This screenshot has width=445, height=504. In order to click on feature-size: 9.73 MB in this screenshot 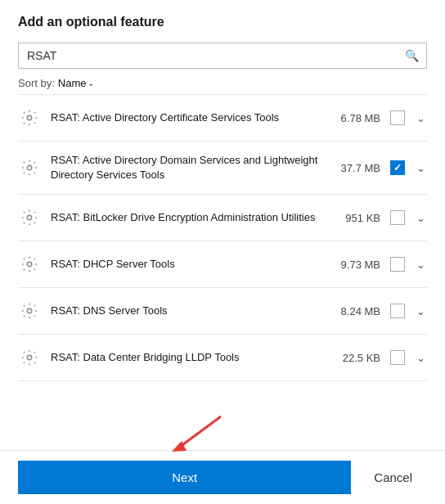, I will do `click(357, 265)`.